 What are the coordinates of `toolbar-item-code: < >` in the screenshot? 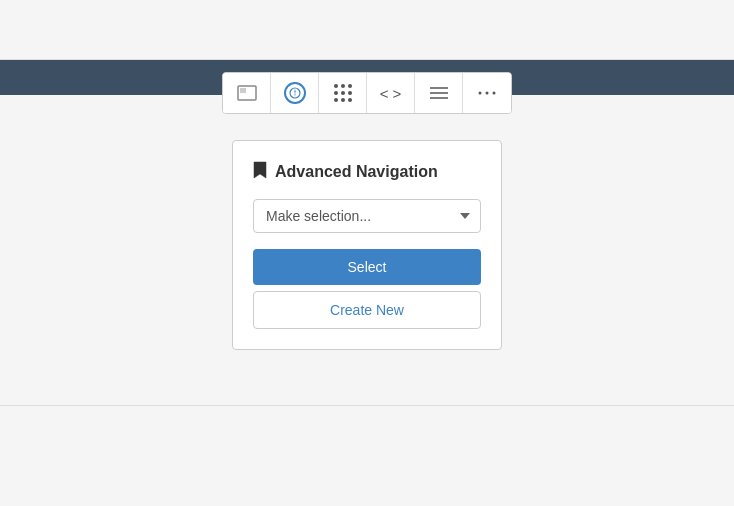 It's located at (391, 93).